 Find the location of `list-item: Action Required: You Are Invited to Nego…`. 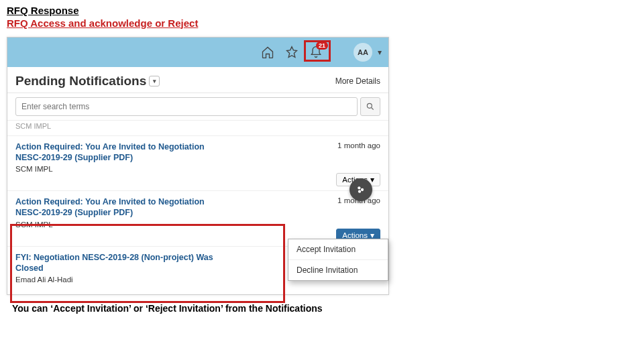

list-item: Action Required: You Are Invited to Nego… is located at coordinates (198, 164).